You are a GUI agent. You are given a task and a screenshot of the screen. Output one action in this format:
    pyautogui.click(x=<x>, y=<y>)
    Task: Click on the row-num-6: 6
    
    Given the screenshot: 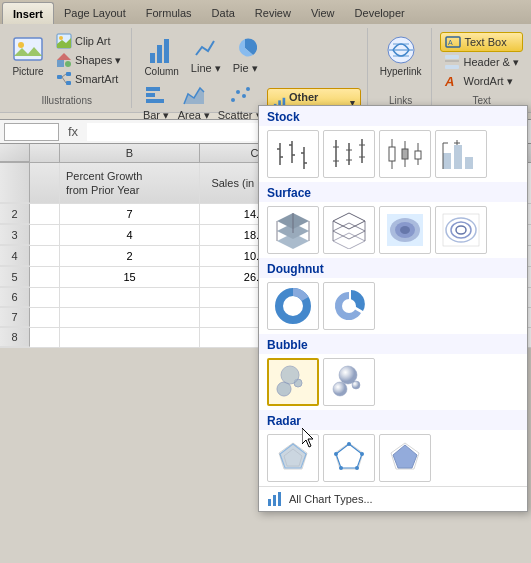 What is the action you would take?
    pyautogui.click(x=15, y=298)
    